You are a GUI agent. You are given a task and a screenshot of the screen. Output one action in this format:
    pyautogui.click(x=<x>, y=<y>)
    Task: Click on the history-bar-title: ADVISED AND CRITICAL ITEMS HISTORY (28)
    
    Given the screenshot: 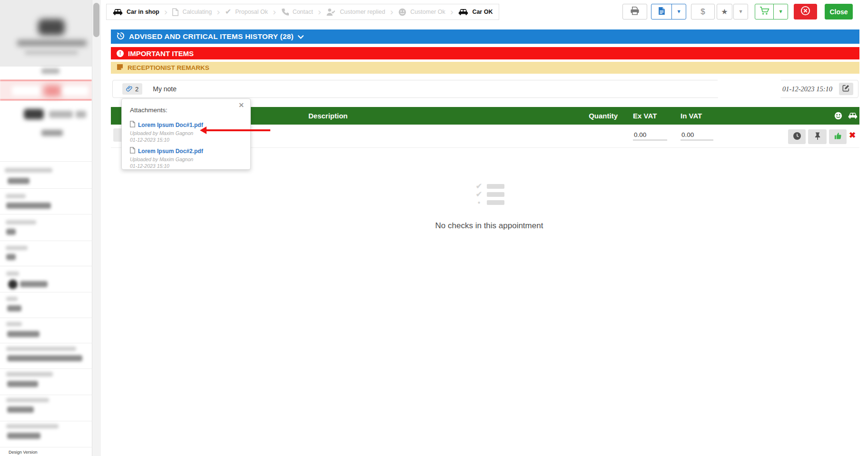 What is the action you would take?
    pyautogui.click(x=211, y=37)
    